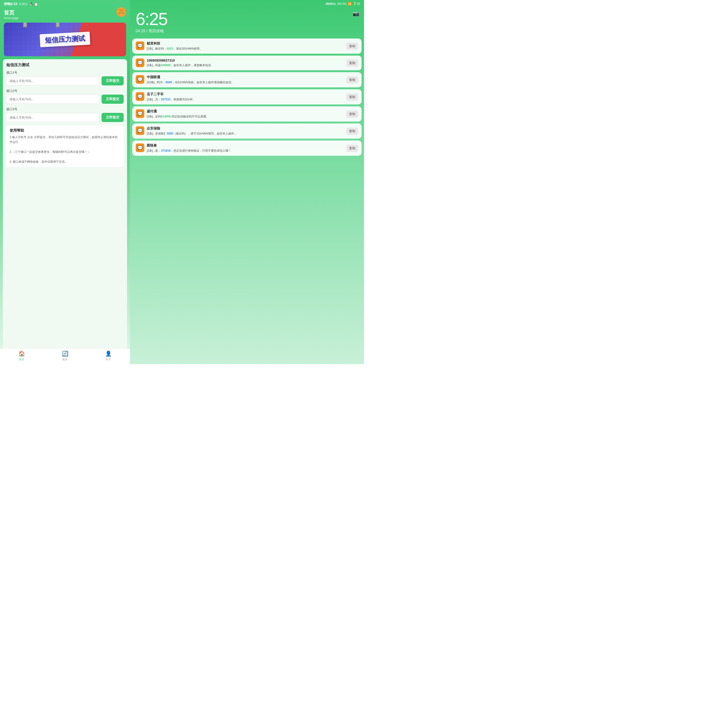 Image resolution: width=728 pixels, height=728 pixels. I want to click on status-bar-left: 傍晚6:33 6.2K/s 🐧 📋, so click(65, 4).